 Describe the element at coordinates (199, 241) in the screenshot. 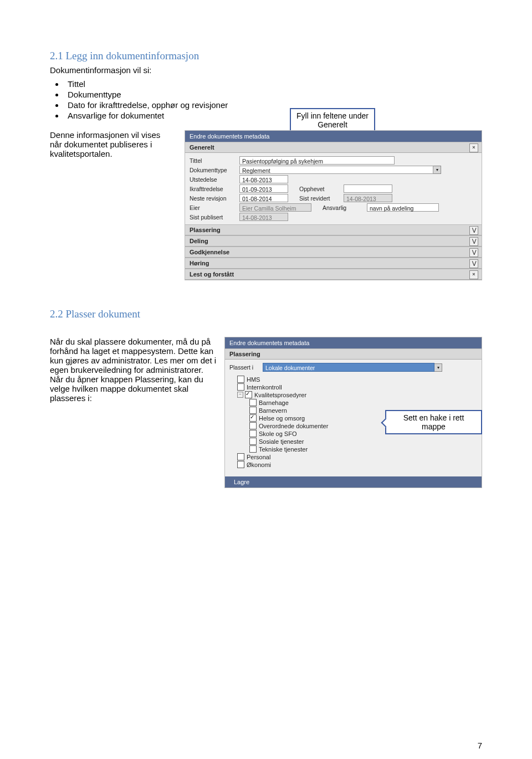

I see `section-deling-label: Deling` at that location.